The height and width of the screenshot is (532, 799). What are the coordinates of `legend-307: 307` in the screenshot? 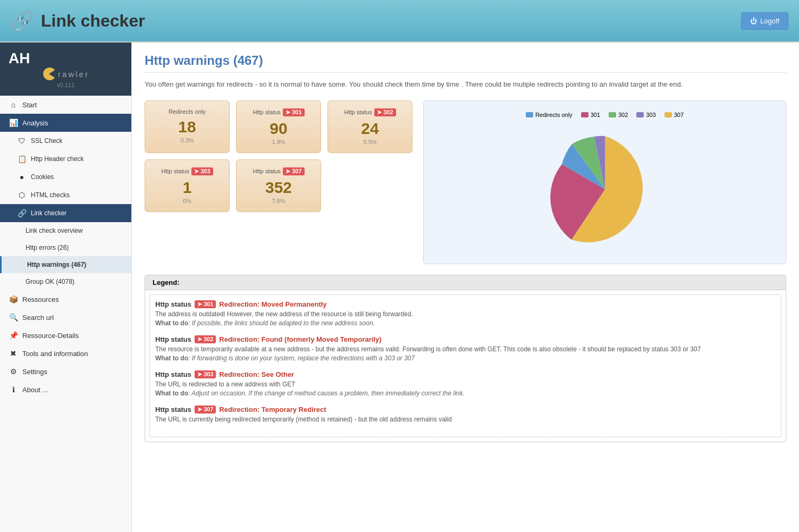 It's located at (674, 115).